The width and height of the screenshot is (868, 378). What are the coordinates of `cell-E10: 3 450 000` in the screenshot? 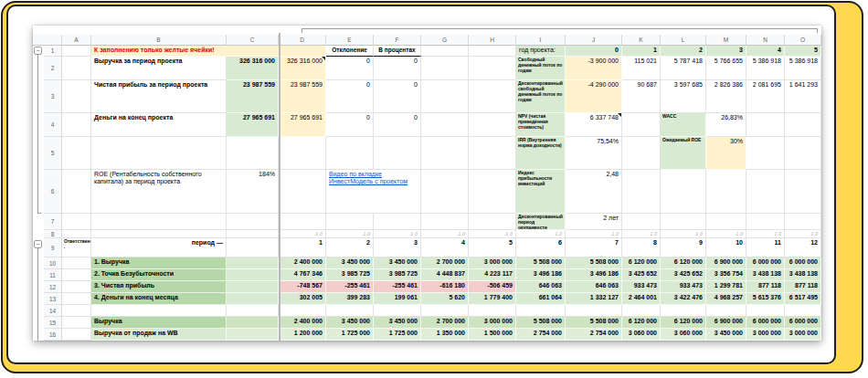 It's located at (350, 263).